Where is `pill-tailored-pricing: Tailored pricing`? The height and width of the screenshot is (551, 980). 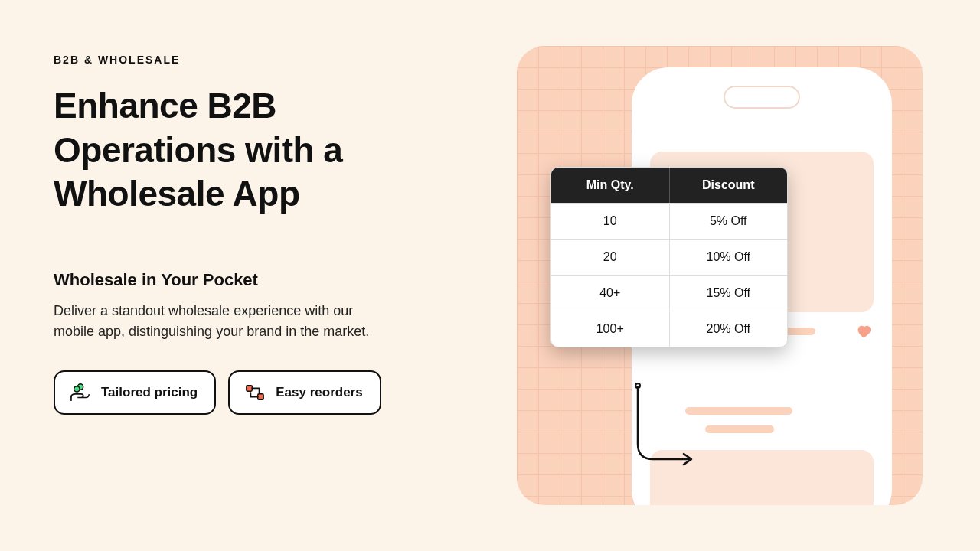
pill-tailored-pricing: Tailored pricing is located at coordinates (135, 393).